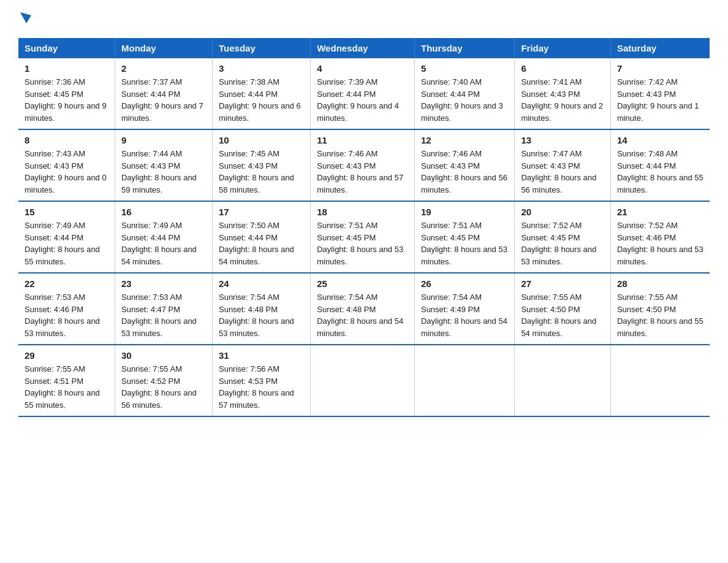 This screenshot has width=728, height=563. I want to click on day-number: 11, so click(363, 140).